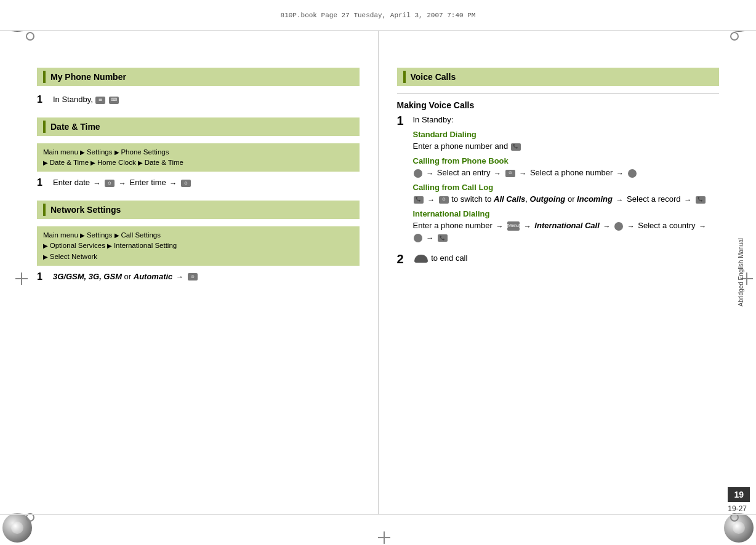 The width and height of the screenshot is (756, 545). Describe the element at coordinates (702, 226) in the screenshot. I see `arrow-id-5: →` at that location.